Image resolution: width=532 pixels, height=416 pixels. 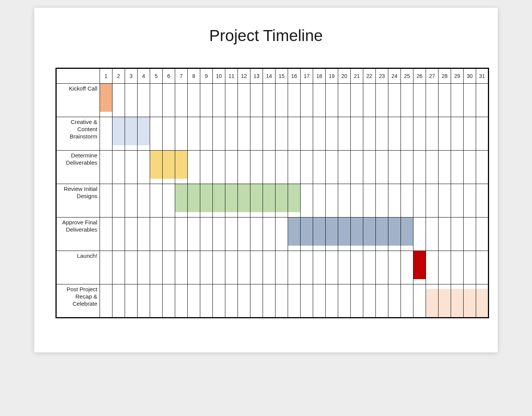 What do you see at coordinates (78, 301) in the screenshot?
I see `task-label: Post Project Recap & Celebrate` at bounding box center [78, 301].